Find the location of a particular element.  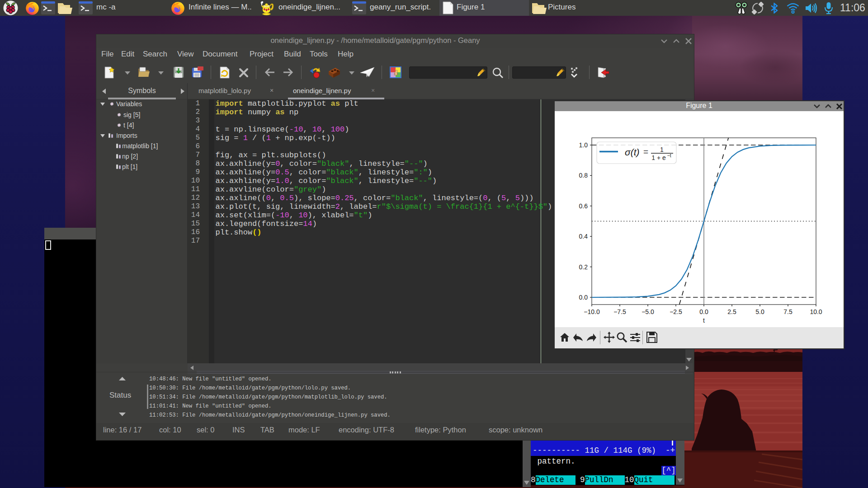

svg-text: 0.8 is located at coordinates (584, 175).